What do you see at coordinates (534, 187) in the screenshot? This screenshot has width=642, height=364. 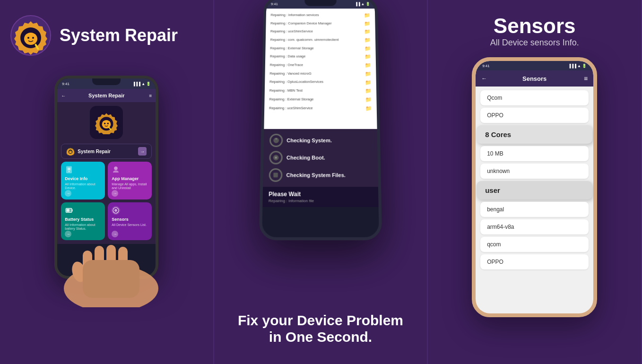 I see `phone-mockup-3: 9:41 ▐▐▐ ▲ 🔋 ← Sensors ≡ Qcom OPPO 8 Cor…` at bounding box center [534, 187].